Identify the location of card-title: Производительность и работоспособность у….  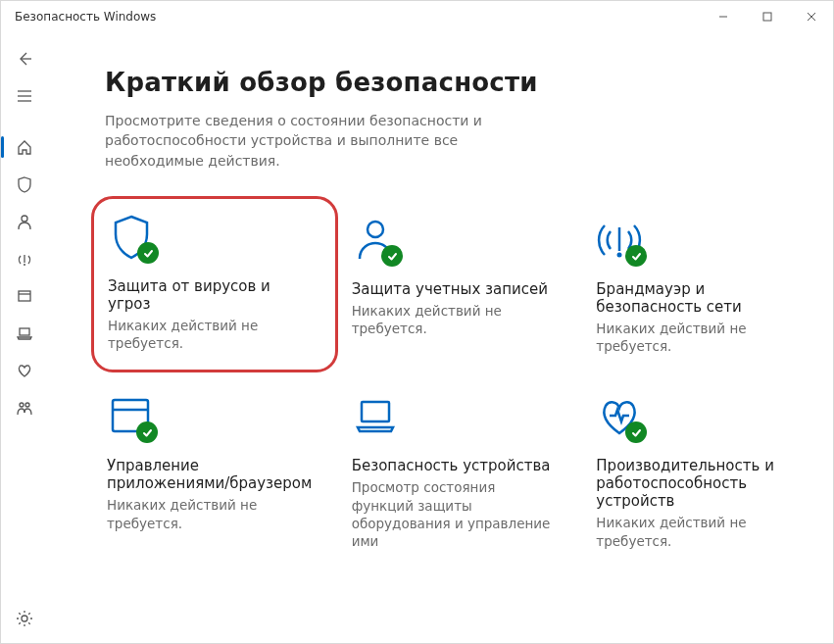
(699, 483).